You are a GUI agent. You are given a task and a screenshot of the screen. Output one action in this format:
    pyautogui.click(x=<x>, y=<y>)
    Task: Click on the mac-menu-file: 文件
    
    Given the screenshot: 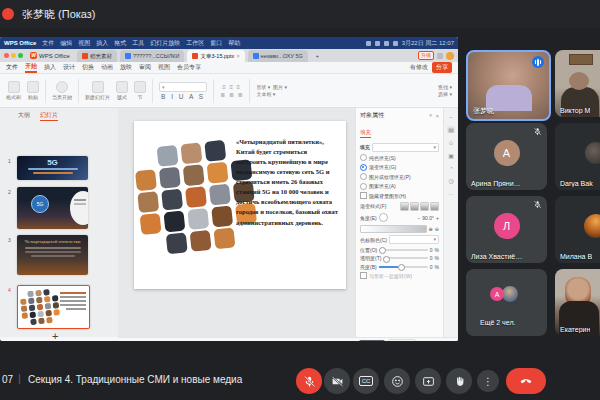 What is the action you would take?
    pyautogui.click(x=48, y=44)
    